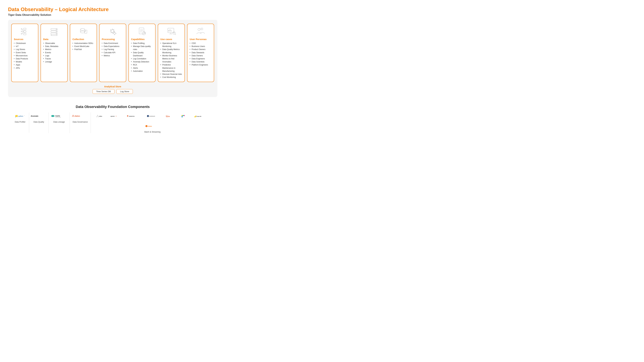 The image size is (644, 362). Describe the element at coordinates (54, 53) in the screenshot. I see `card-data: Data Observable Data, Metadata Metrics E…` at that location.